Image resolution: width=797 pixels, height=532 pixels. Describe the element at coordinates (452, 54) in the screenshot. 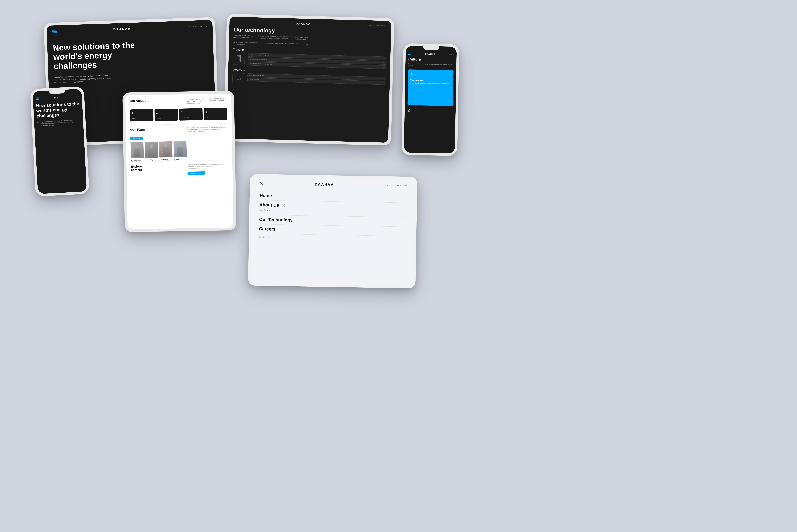

I see `culture-signup: SIGN UP` at that location.